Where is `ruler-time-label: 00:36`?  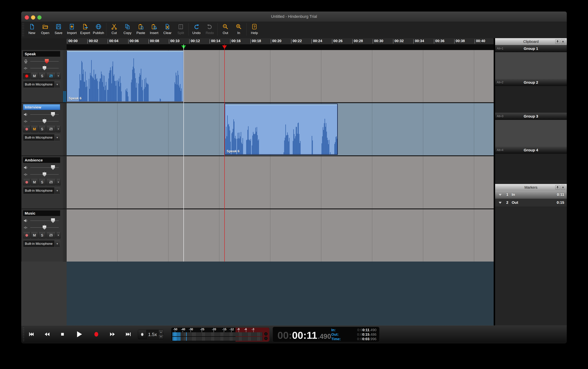 ruler-time-label: 00:36 is located at coordinates (440, 41).